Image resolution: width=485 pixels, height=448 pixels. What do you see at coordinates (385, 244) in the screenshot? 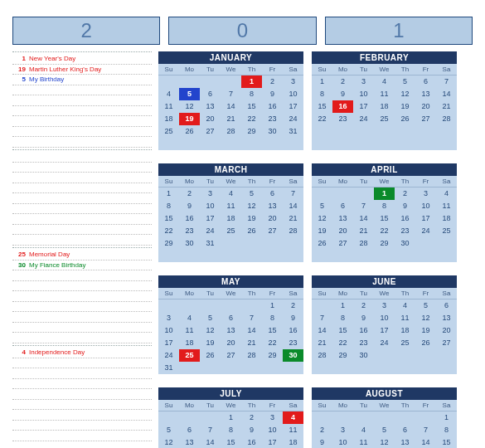
I see `day-cell: 29` at bounding box center [385, 244].